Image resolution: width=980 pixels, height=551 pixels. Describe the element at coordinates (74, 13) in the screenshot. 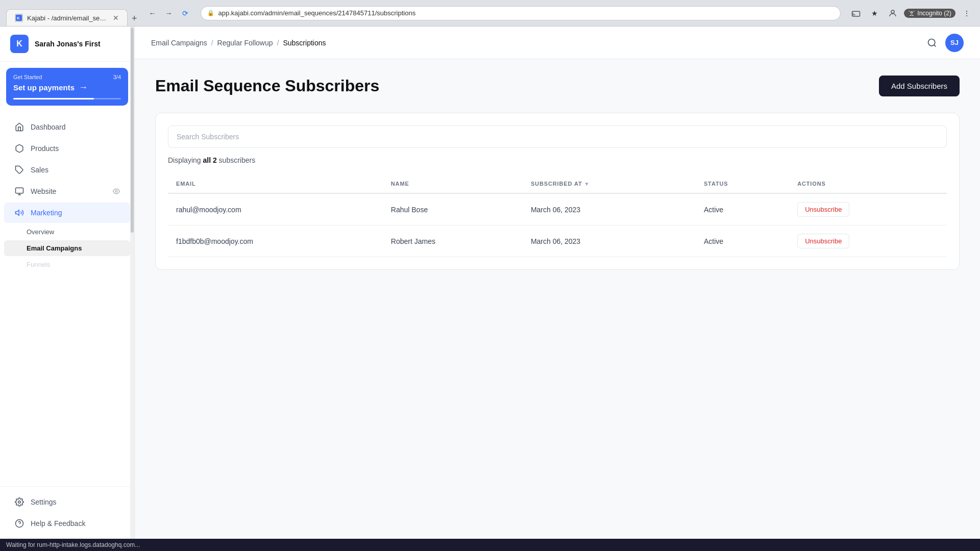

I see `browser-tabs: K Kajabi - /admin/email_sequence... ✕ +` at that location.